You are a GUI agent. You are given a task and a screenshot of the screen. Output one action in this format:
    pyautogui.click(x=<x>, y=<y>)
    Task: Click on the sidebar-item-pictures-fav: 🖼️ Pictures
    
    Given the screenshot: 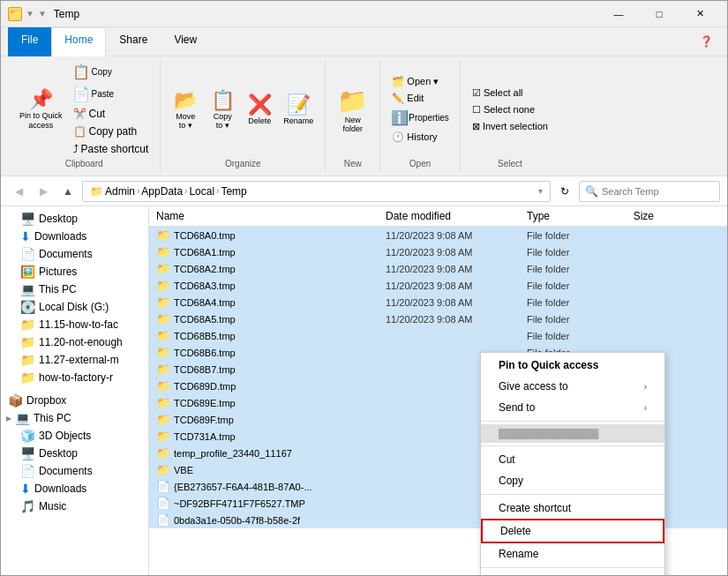 What is the action you would take?
    pyautogui.click(x=74, y=272)
    